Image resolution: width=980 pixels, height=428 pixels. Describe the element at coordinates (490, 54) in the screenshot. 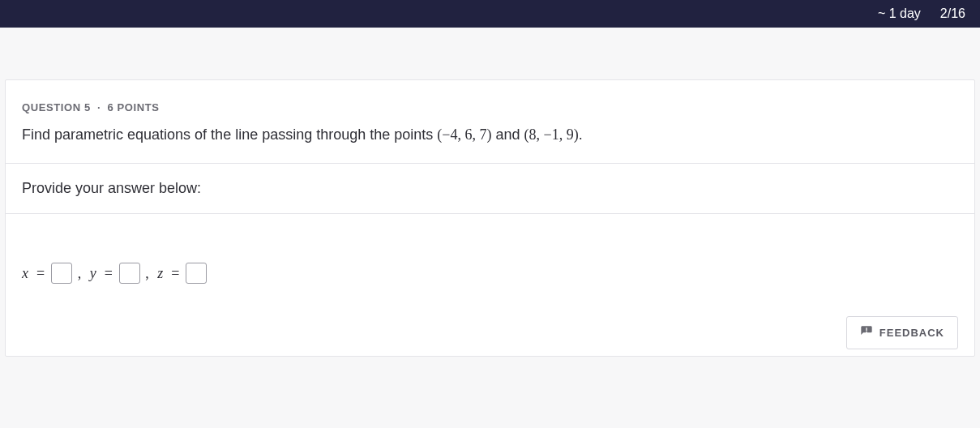

I see `spacer` at that location.